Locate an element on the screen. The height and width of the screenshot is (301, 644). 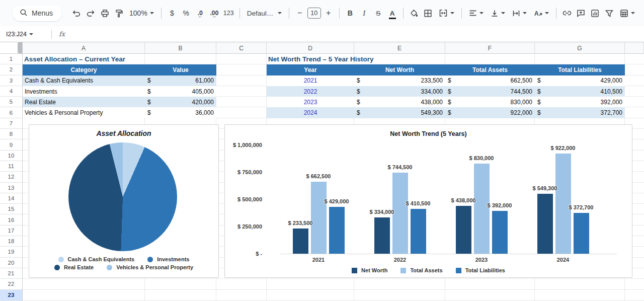
toolbar-divider is located at coordinates (289, 13).